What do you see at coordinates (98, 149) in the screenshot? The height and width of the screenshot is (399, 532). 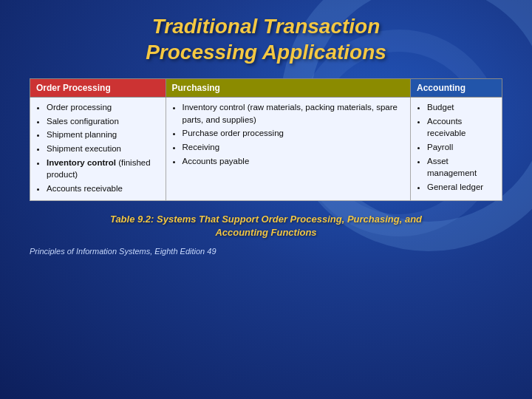 I see `order-processing-cell: Order processing Sales configuration Shi…` at bounding box center [98, 149].